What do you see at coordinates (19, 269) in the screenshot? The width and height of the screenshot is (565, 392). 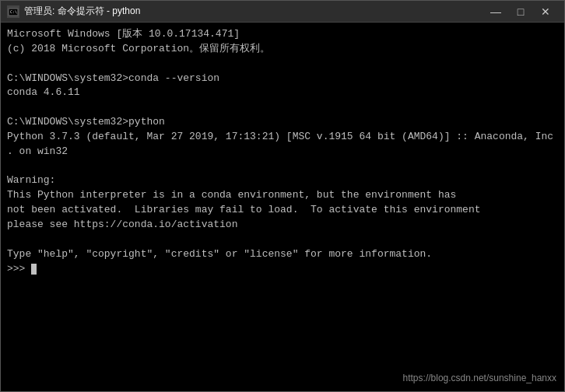 I see `prompt-text: >>>` at bounding box center [19, 269].